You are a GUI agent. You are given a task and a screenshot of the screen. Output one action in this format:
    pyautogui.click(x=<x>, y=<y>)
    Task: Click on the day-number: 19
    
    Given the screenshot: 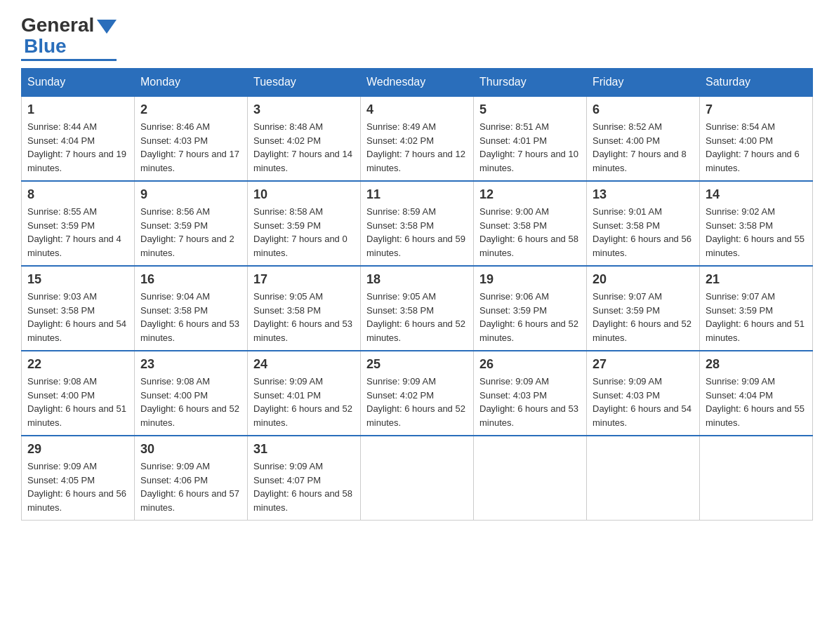 What is the action you would take?
    pyautogui.click(x=530, y=279)
    